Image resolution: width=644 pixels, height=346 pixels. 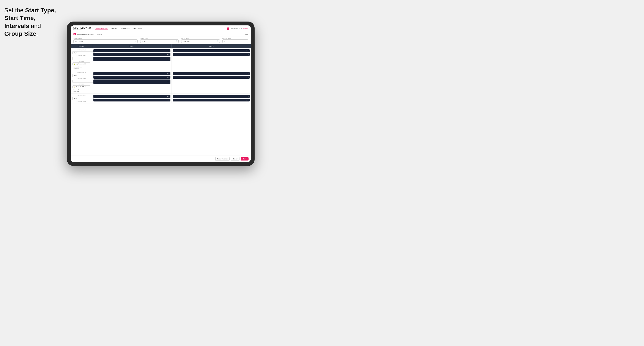 What do you see at coordinates (132, 59) in the screenshot?
I see `team1-col-1: ✕ ○ ✕ ○ ✕ ○` at bounding box center [132, 59].